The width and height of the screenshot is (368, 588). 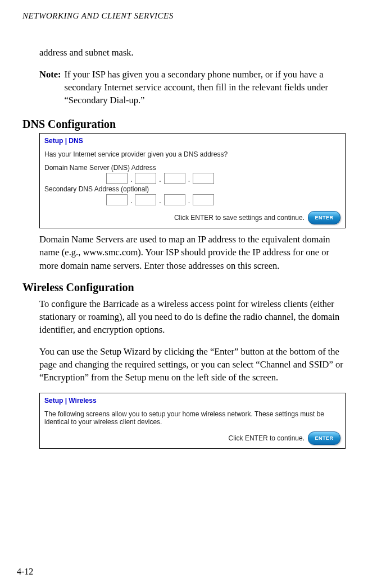 I want to click on dns-enter-caption: Click ENTER to save settings and continu…, so click(x=239, y=218).